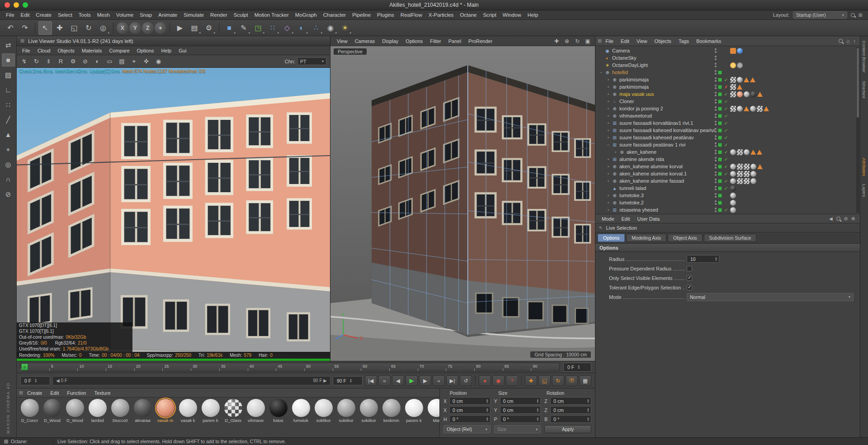 The height and width of the screenshot is (445, 868). Describe the element at coordinates (123, 28) in the screenshot. I see `x-axis-lock-button: X ▾` at that location.